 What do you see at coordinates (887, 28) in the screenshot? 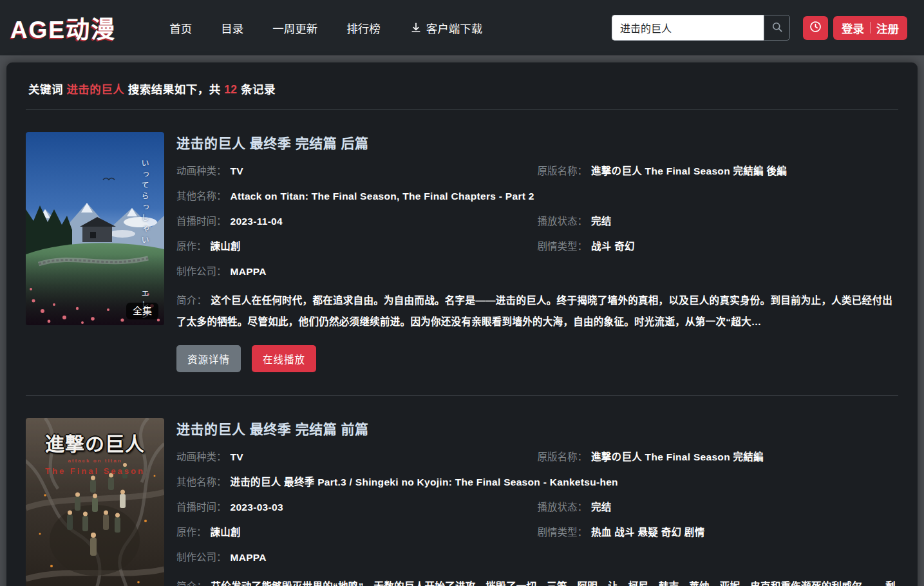
I see `register-label: 注册` at bounding box center [887, 28].